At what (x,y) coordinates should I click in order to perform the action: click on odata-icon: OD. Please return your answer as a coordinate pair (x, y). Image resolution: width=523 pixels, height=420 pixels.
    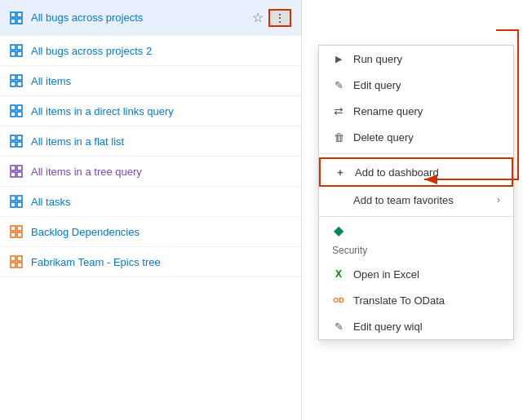
    Looking at the image, I should click on (339, 300).